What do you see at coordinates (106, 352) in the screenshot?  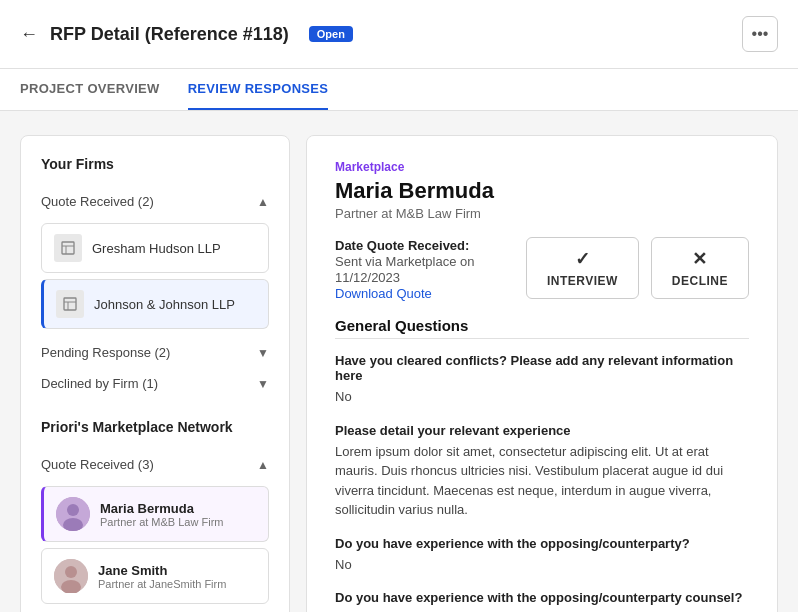 I see `pending-response-label: Pending Response (2)` at bounding box center [106, 352].